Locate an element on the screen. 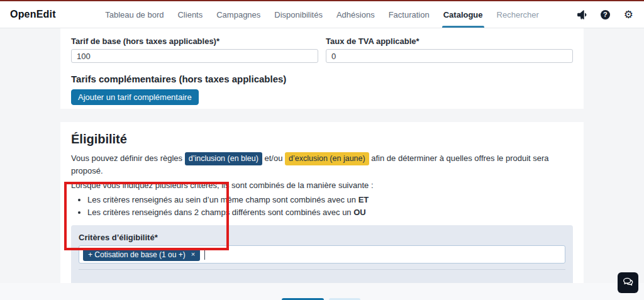  help-icon: ? is located at coordinates (605, 15).